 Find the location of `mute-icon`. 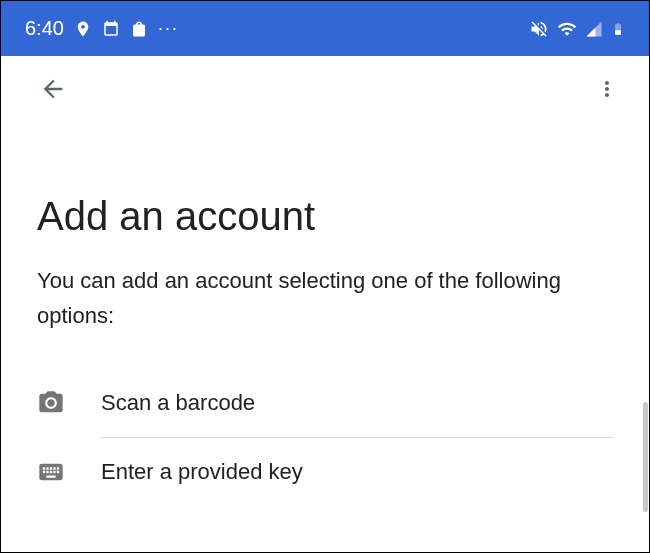

mute-icon is located at coordinates (539, 29).